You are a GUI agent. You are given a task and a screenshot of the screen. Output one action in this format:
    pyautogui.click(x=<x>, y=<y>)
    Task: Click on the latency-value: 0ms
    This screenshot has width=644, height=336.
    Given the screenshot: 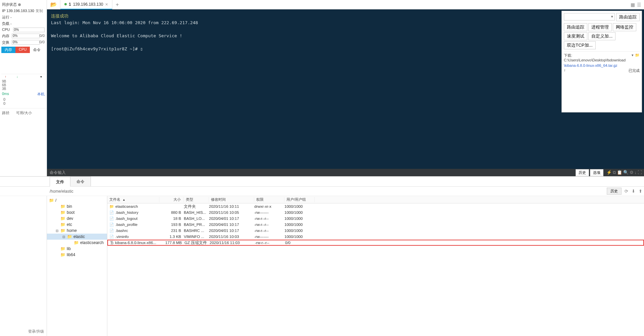 What is the action you would take?
    pyautogui.click(x=5, y=94)
    